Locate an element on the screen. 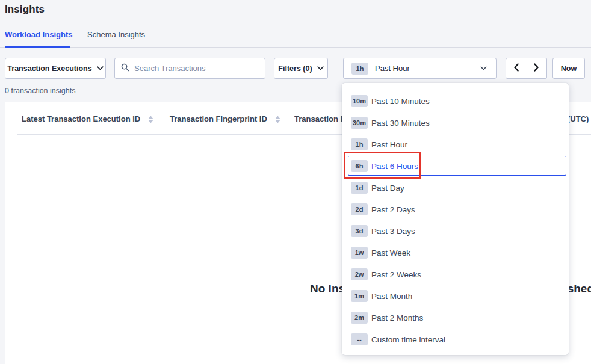 Image resolution: width=591 pixels, height=364 pixels. time-option-past-6-hours: 6h Past 6 Hours is located at coordinates (455, 166).